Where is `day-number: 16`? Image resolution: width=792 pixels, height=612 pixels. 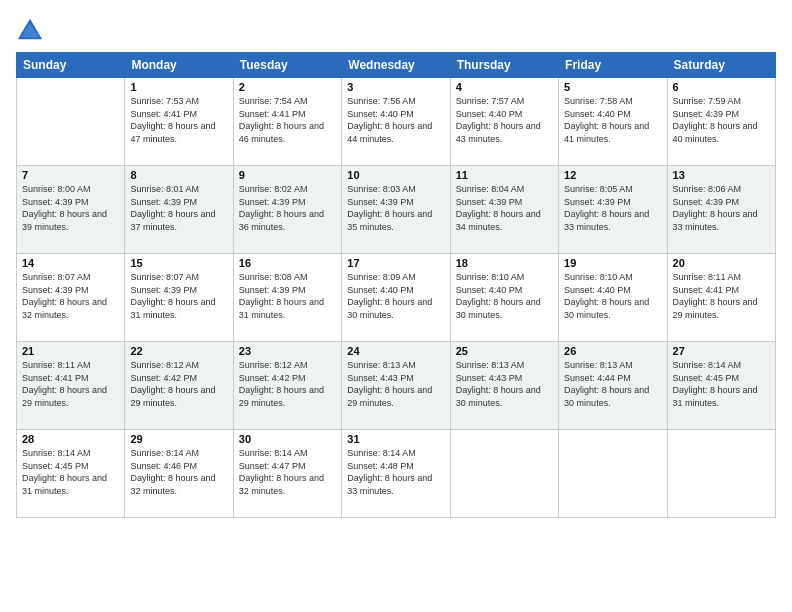
day-number: 16 is located at coordinates (288, 263).